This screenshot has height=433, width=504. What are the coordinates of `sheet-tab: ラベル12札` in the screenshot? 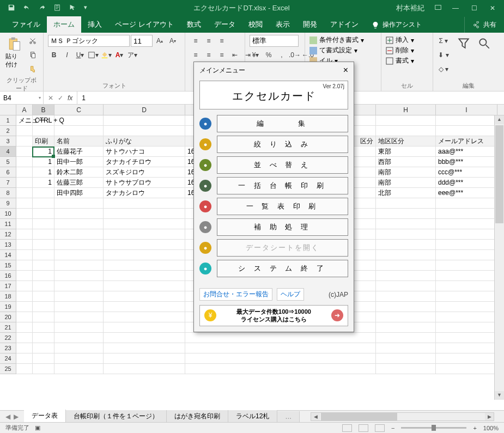 It's located at (253, 416).